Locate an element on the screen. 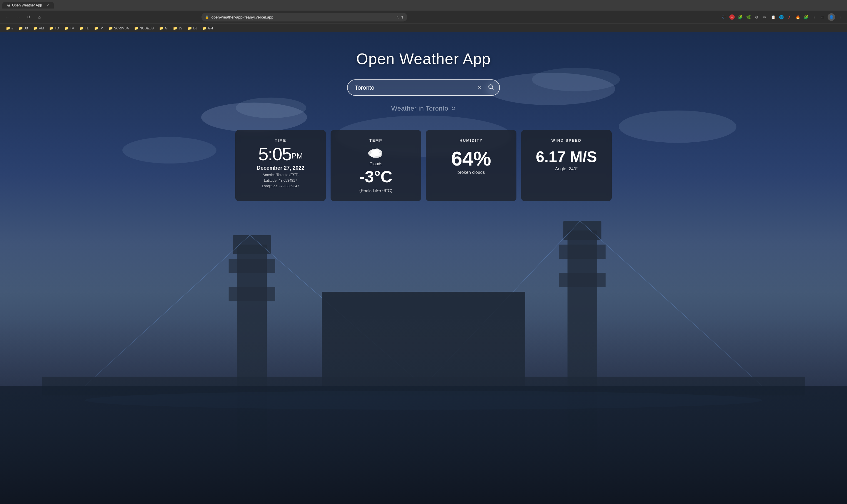 The width and height of the screenshot is (847, 504). tab-bar: 🌤 Open Weather App ✕ is located at coordinates (424, 5).